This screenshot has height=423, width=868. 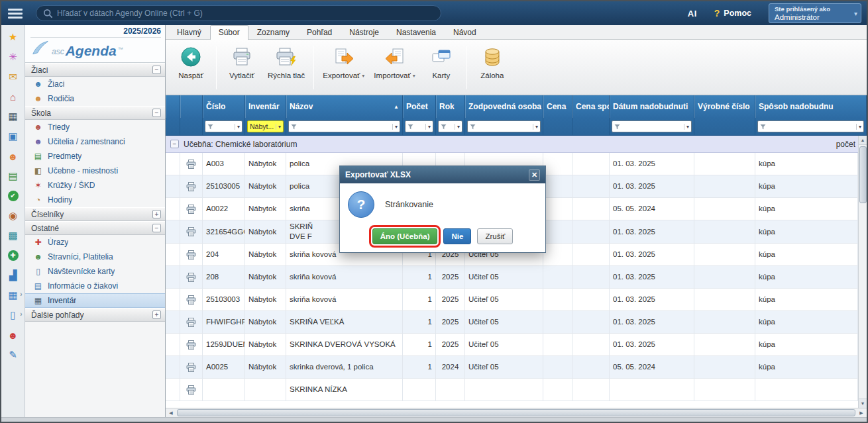 I want to click on scroll-down-icon: ▼, so click(x=863, y=403).